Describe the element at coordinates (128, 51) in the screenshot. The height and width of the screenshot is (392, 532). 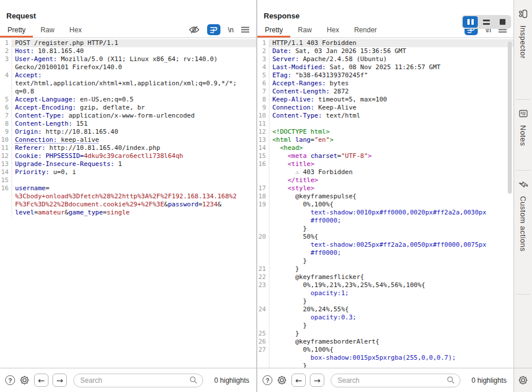
I see `editor-line: 2Host: 10.81.165.40` at that location.